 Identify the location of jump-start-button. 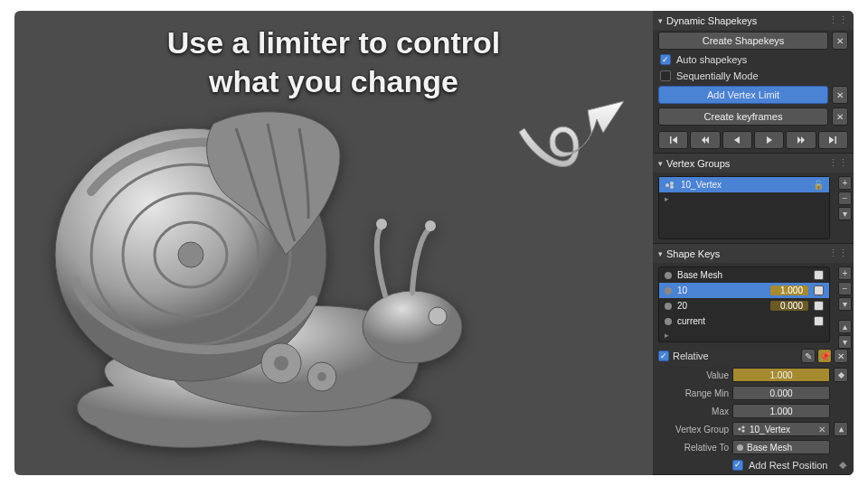
(673, 140).